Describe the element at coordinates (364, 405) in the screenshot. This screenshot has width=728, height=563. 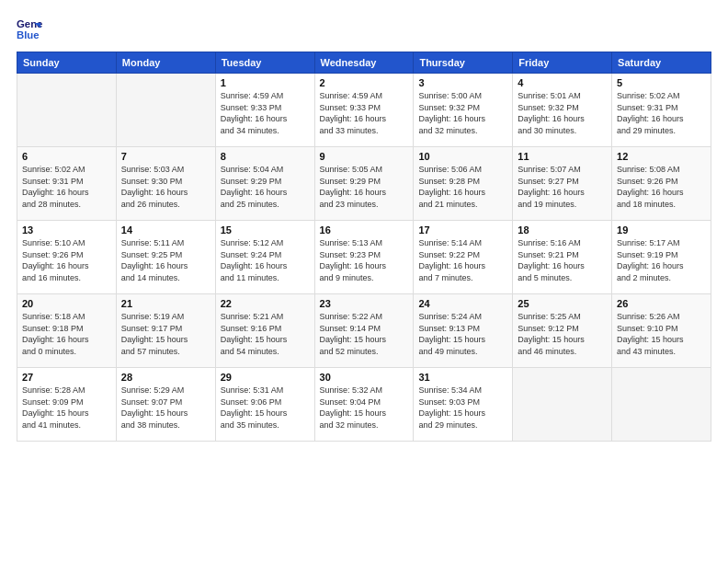
I see `calendar-cell: 30Sunrise: 5:32 AM Sunset: 9:04 PM Dayli…` at that location.